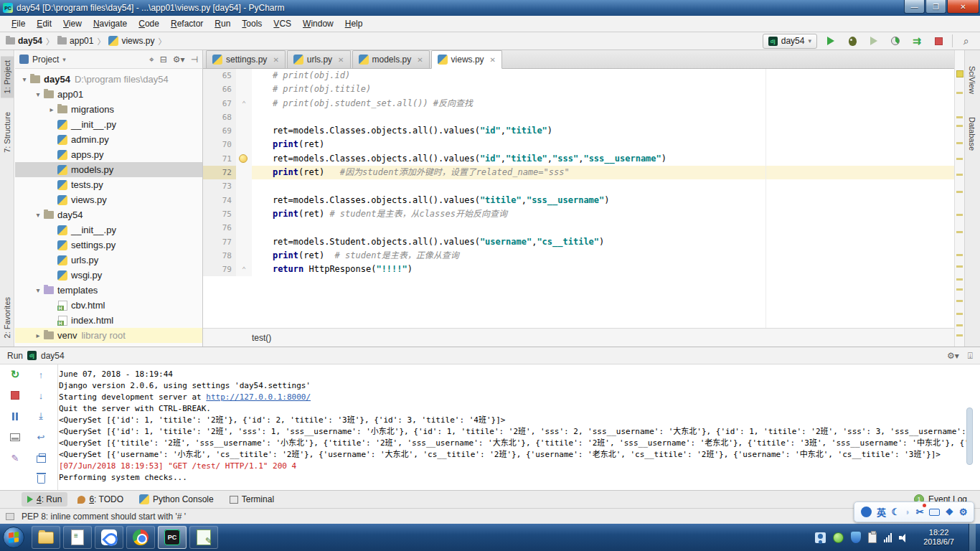  What do you see at coordinates (19, 24) in the screenshot?
I see `menu-file: File` at bounding box center [19, 24].